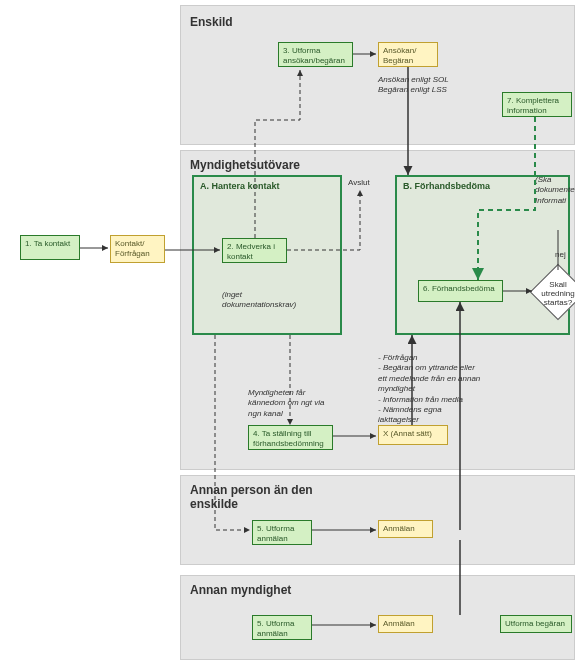  Describe the element at coordinates (50, 248) in the screenshot. I see `box-1-ta-kontakt: 1. Ta kontakt` at that location.